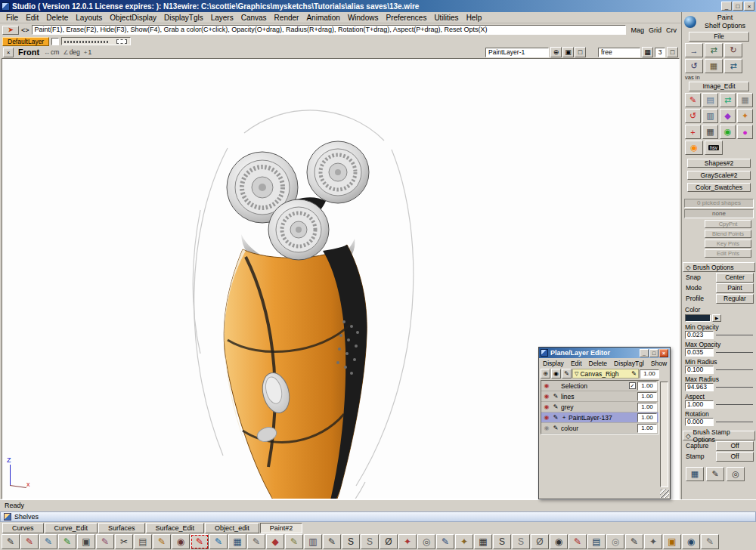 Image resolution: width=756 pixels, height=550 pixels. What do you see at coordinates (735, 446) in the screenshot?
I see `option-value-capture: Off` at bounding box center [735, 446].